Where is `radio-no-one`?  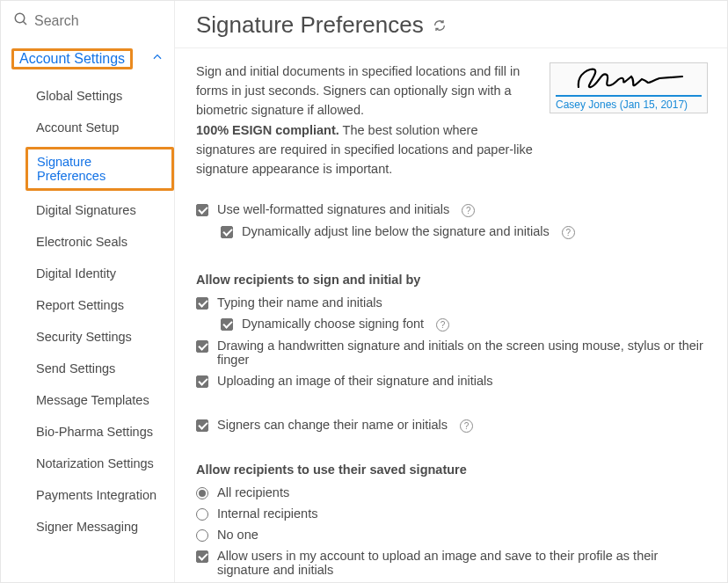 radio-no-one is located at coordinates (202, 536).